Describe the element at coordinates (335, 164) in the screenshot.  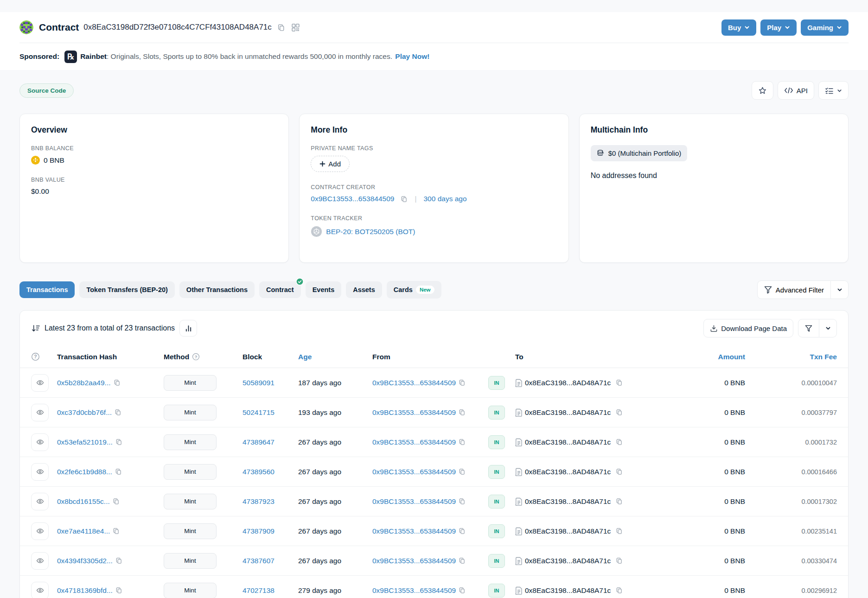
I see `add-label: Add` at that location.